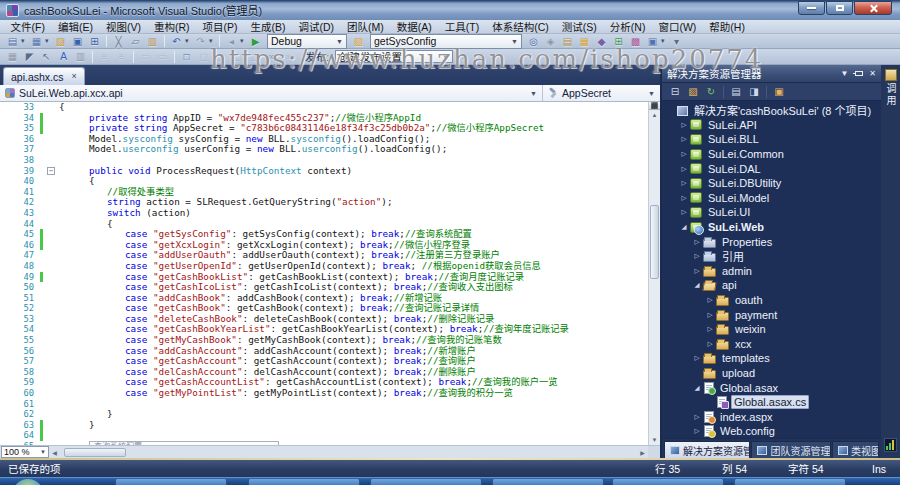 This screenshot has height=485, width=900. Describe the element at coordinates (654, 278) in the screenshot. I see `vertical-scroll-track` at that location.